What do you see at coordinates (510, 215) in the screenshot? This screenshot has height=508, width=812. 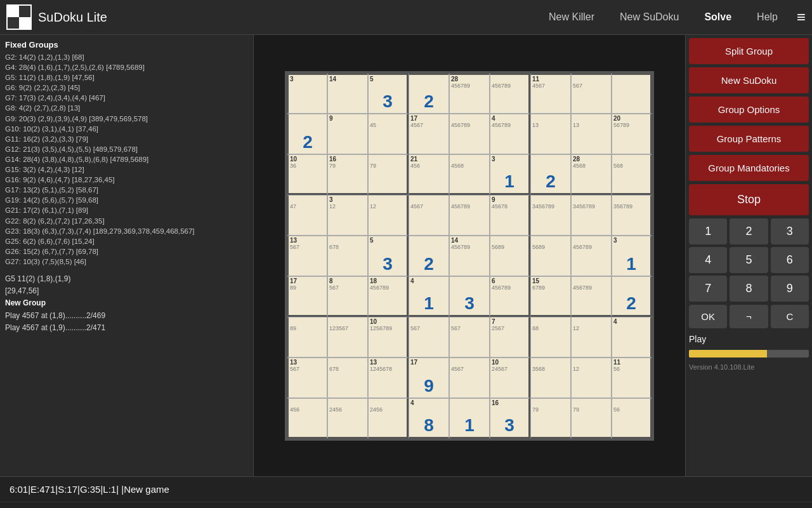 I see `sudoku-cell: 945678` at bounding box center [510, 215].